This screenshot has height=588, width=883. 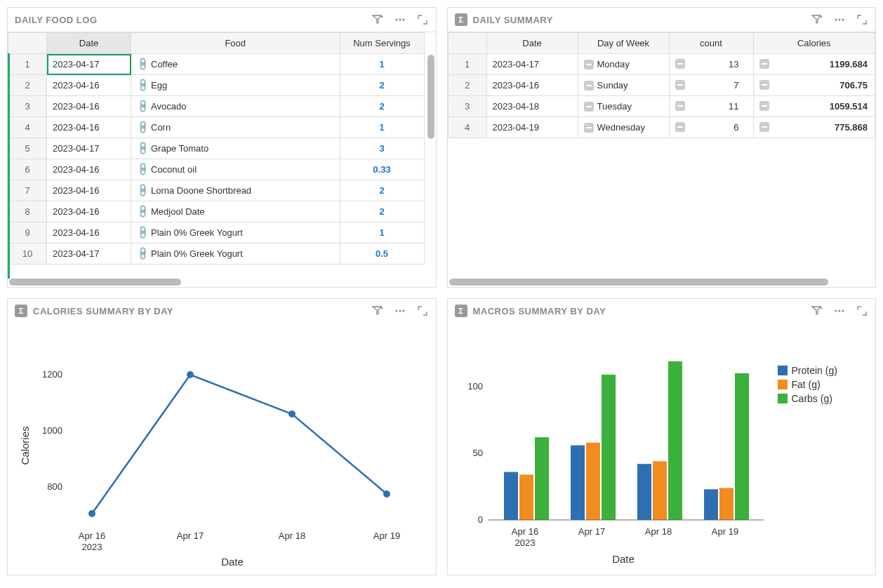 What do you see at coordinates (814, 128) in the screenshot?
I see `cell-calories: 775.868` at bounding box center [814, 128].